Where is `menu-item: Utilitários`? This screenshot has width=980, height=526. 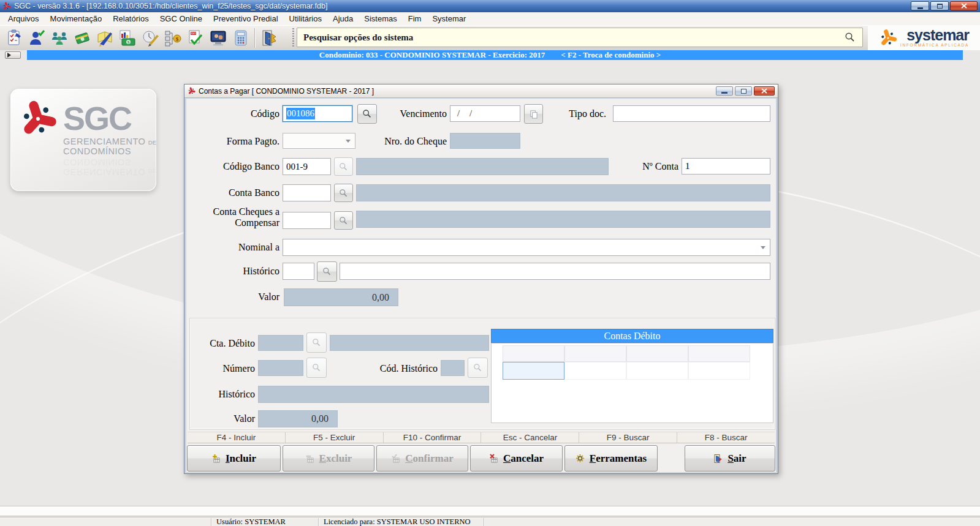
menu-item: Utilitários is located at coordinates (305, 18).